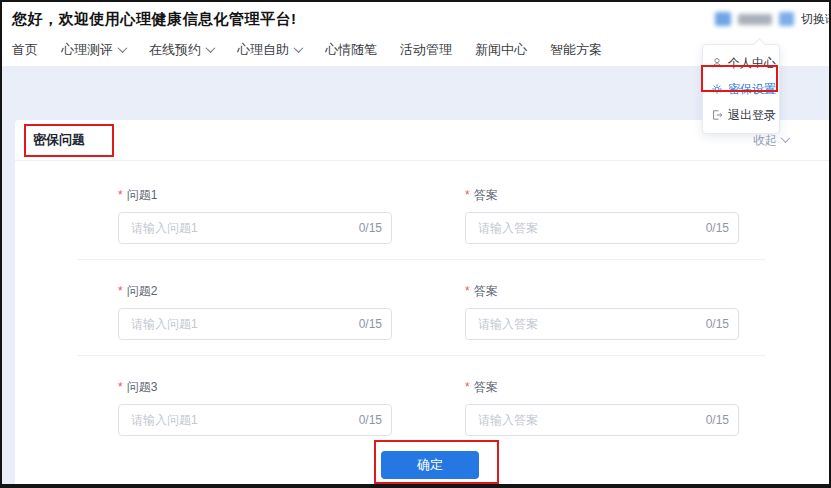  Describe the element at coordinates (154, 20) in the screenshot. I see `page-title: 您好，欢迎使用心理健康信息化管理平台!` at that location.